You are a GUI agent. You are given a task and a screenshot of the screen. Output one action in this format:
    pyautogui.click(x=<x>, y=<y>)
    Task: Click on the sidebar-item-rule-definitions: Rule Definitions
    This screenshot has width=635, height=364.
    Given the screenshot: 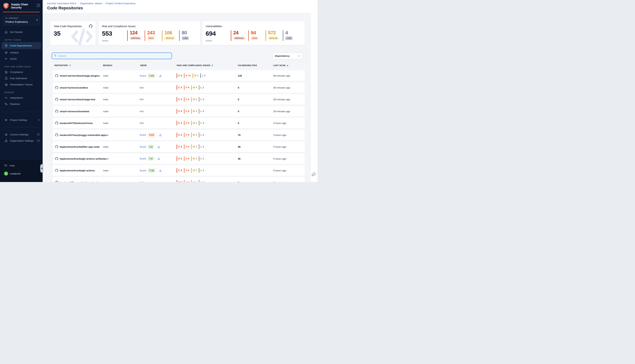 What is the action you would take?
    pyautogui.click(x=21, y=78)
    